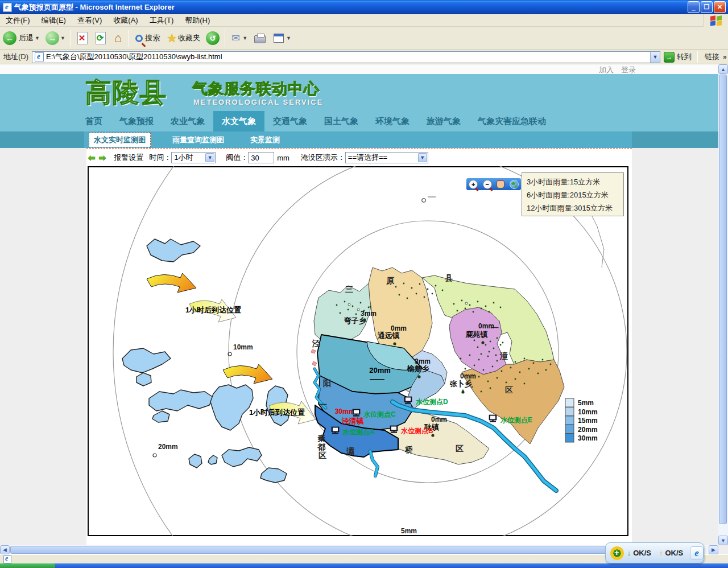 The height and width of the screenshot is (568, 728). I want to click on menu-bar: 文件(F) 编辑(E) 查看(V) 收藏(A) 工具(T) 帮助(H), so click(364, 20).